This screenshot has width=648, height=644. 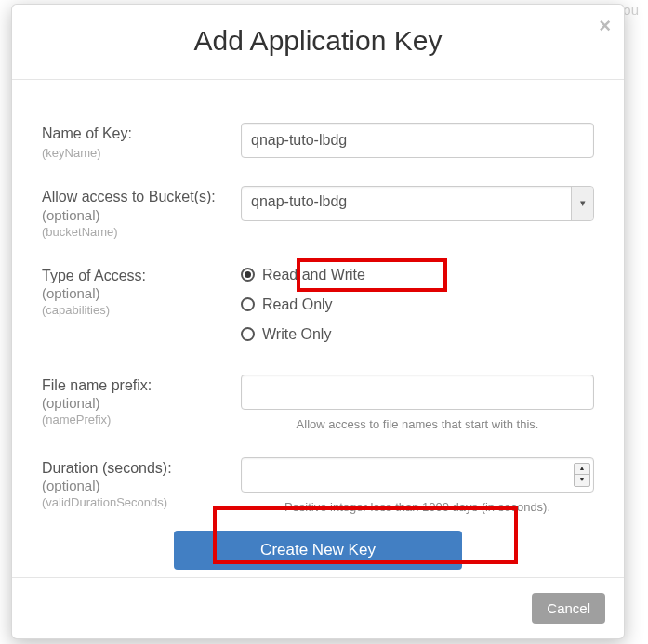 I want to click on label-duration-optional: (optional), so click(x=133, y=485).